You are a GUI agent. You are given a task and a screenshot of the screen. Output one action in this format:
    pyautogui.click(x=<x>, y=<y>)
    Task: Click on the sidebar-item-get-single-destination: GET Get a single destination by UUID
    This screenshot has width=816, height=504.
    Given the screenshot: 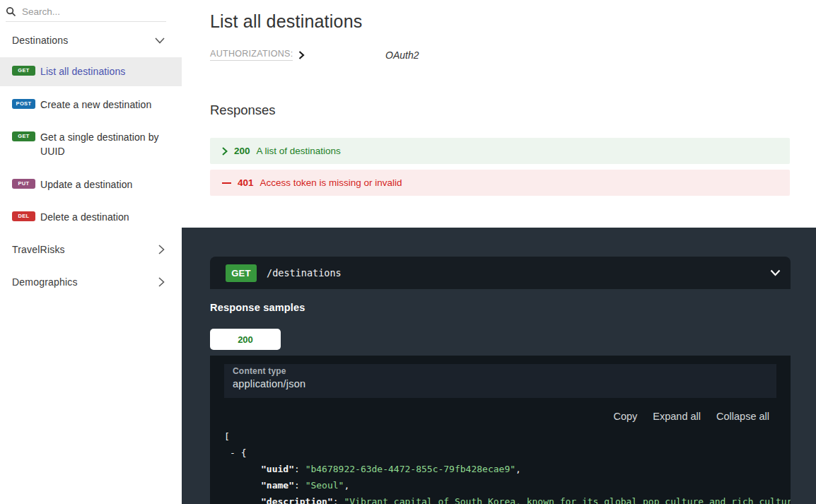 What is the action you would take?
    pyautogui.click(x=91, y=144)
    